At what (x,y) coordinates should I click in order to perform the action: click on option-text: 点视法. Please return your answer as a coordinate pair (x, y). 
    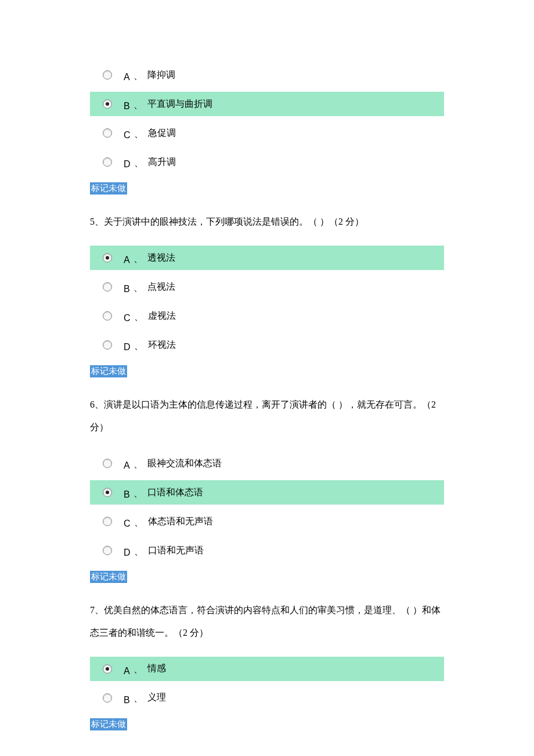
    Looking at the image, I should click on (161, 287).